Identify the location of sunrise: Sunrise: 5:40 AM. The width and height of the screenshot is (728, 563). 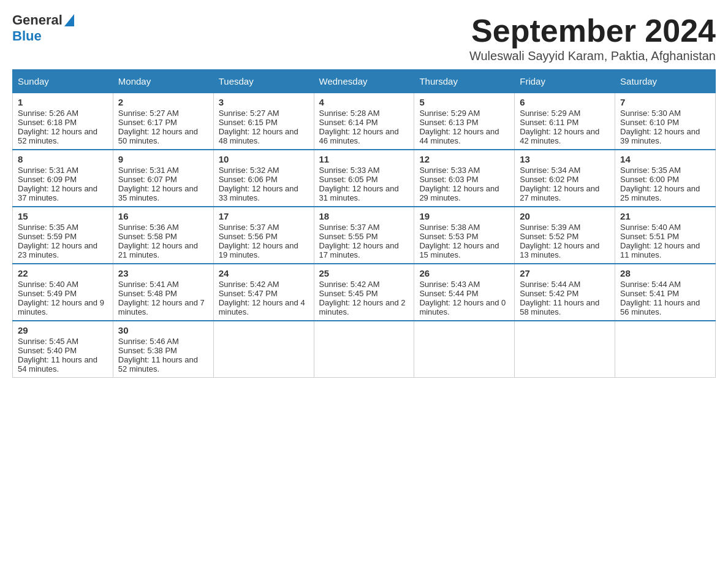
(48, 285).